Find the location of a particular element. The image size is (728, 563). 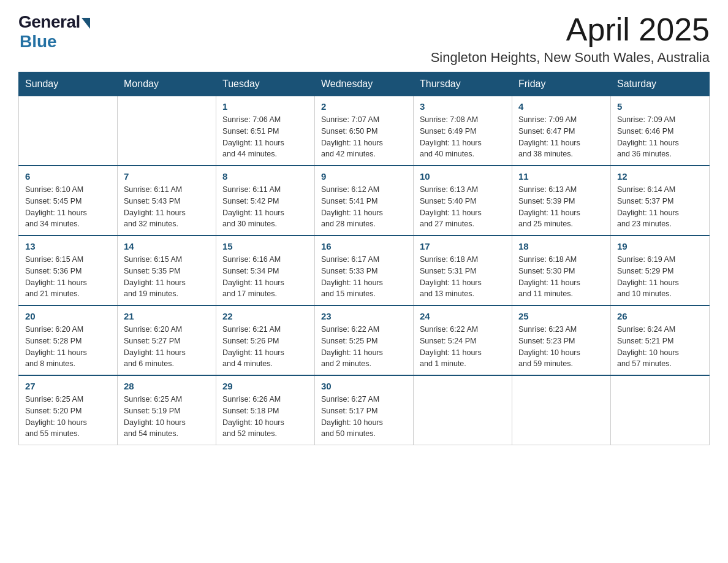

logo: General Blue is located at coordinates (54, 32).